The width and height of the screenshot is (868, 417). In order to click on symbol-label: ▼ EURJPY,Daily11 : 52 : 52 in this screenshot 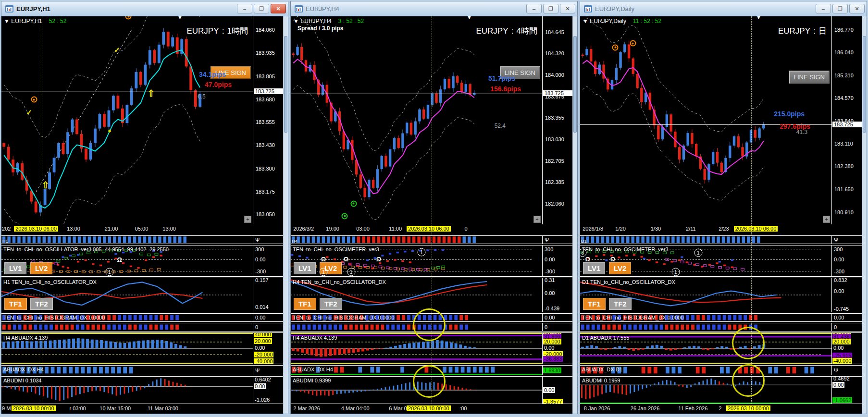, I will do `click(622, 21)`.